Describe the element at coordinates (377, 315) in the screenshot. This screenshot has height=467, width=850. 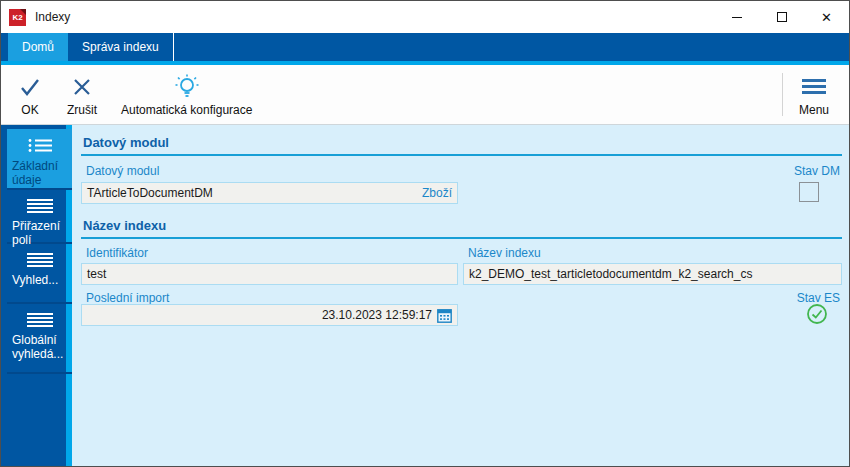
I see `posledni-import-value: 23.10.2023 12:59:17` at that location.